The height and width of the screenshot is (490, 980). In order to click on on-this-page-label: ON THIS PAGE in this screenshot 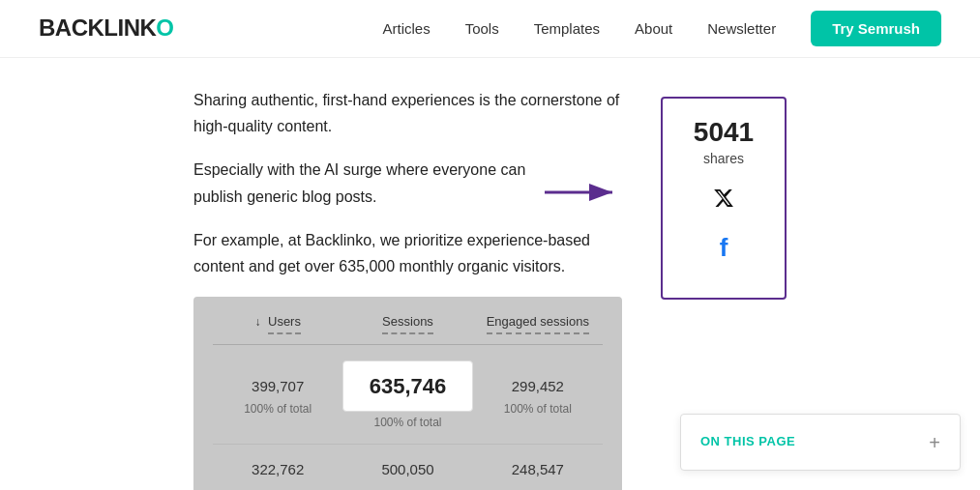, I will do `click(748, 443)`.